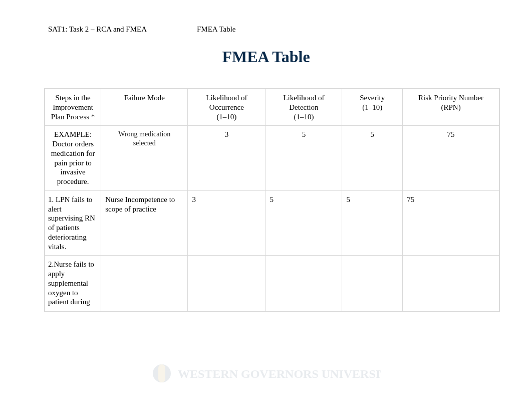 The width and height of the screenshot is (532, 412). I want to click on table-row: 1. LPN fails to alert supervising RN of …, so click(272, 223).